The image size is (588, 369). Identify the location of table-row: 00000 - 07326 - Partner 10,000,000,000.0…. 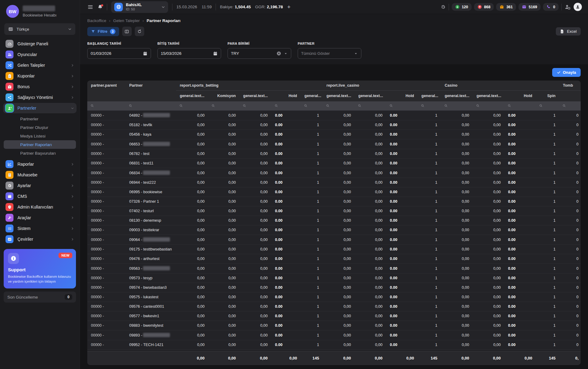
(334, 201).